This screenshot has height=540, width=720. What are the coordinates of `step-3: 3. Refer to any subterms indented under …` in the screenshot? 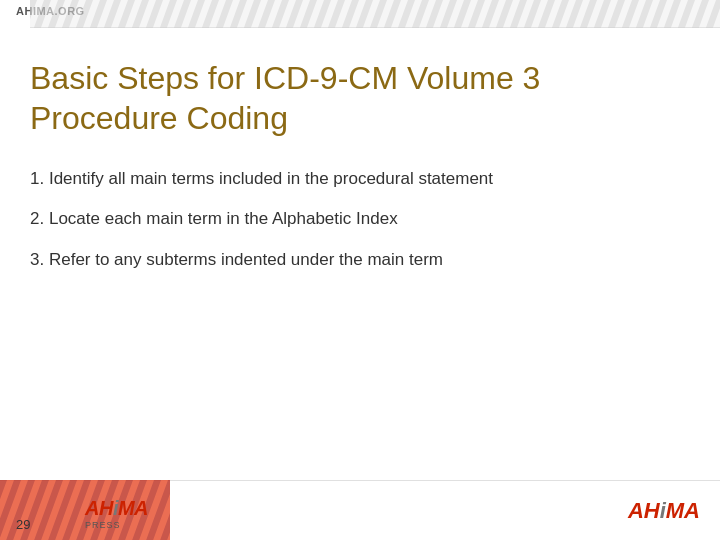 It's located at (360, 260).